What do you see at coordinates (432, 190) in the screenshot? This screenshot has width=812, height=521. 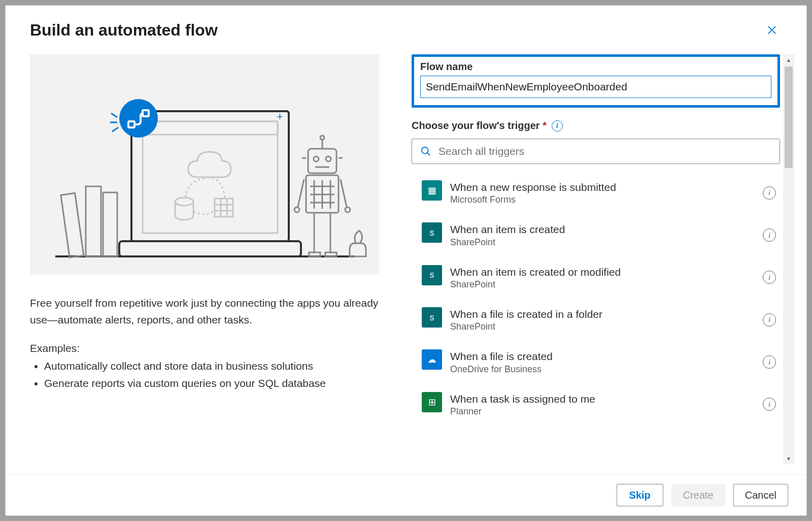 I see `connector-icon: ▦` at bounding box center [432, 190].